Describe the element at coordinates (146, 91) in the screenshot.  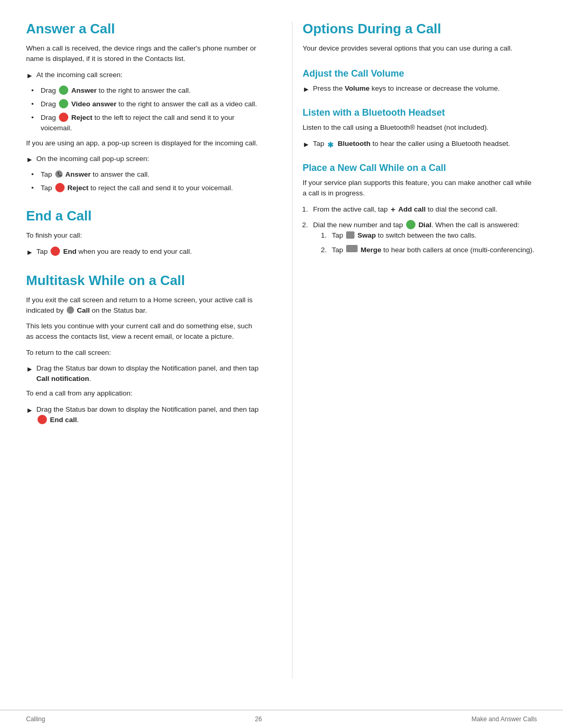
I see `answer-drag-item: Drag Answer to the right to answer the c…` at that location.